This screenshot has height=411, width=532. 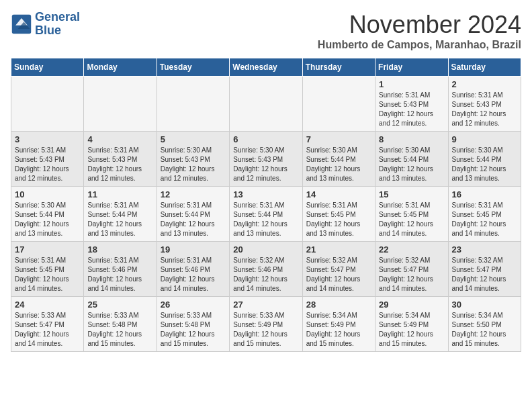 I want to click on calendar-cell: 7Sunrise: 5:30 AMSunset: 5:44 PMDaylight…, so click(x=339, y=159).